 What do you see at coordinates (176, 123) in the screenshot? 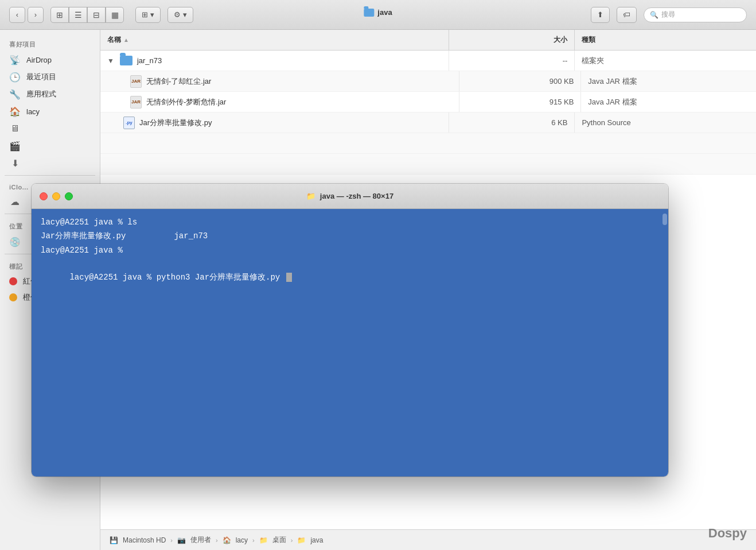
I see `file-name-label: Jar分辨率批量修改.py` at bounding box center [176, 123].